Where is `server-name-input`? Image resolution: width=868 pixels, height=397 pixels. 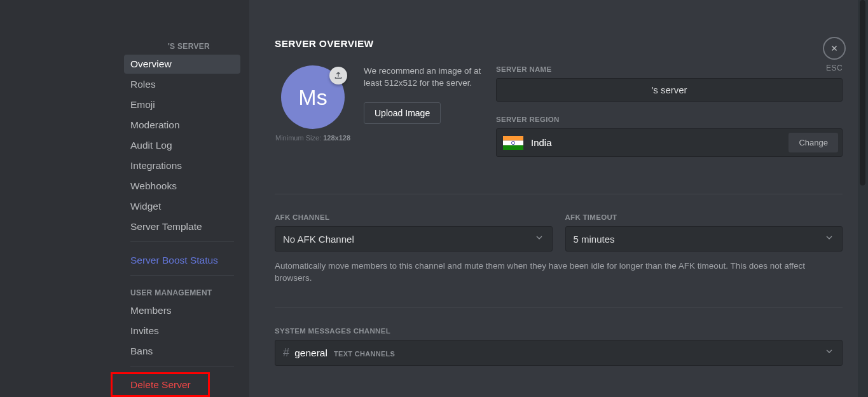
server-name-input is located at coordinates (669, 90).